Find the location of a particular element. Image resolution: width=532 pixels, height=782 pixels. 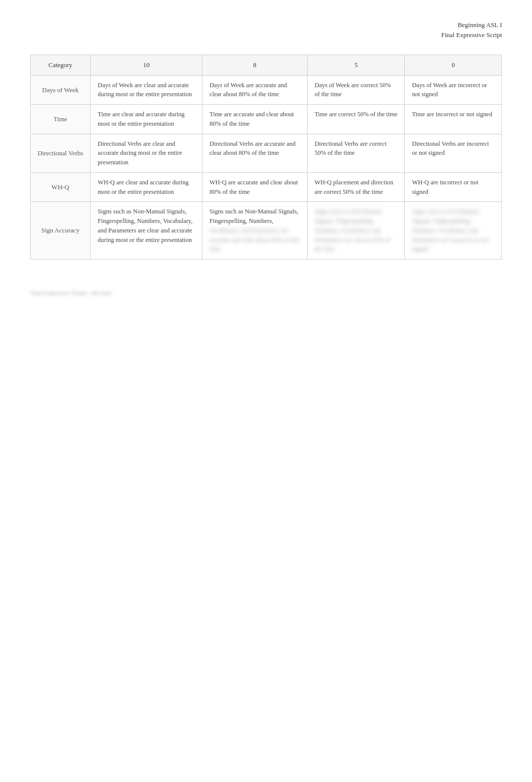

col-header-category: Category is located at coordinates (61, 65).